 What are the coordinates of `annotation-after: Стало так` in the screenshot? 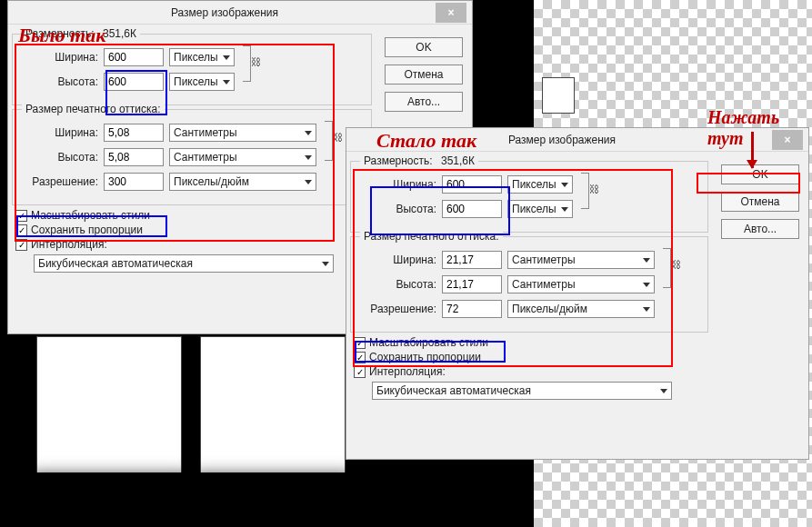 It's located at (426, 141).